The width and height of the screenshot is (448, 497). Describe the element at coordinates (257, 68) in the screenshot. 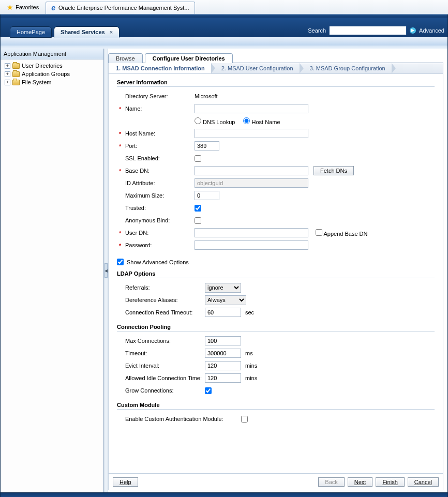

I see `wizard-step-2: 2. MSAD User Configuration` at that location.